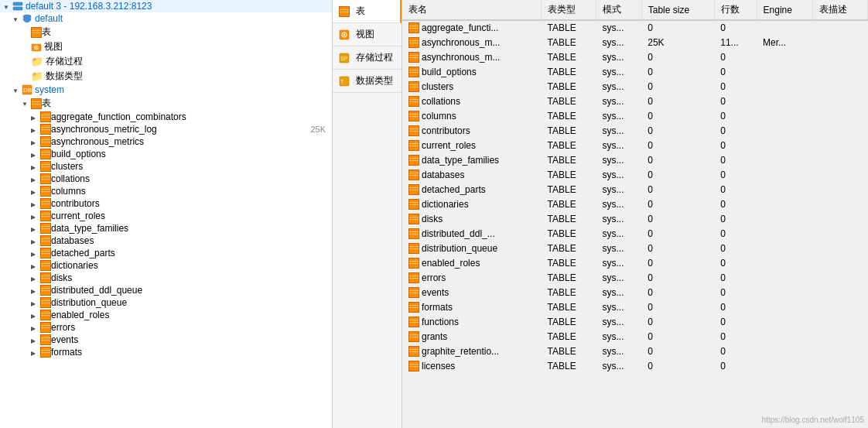  What do you see at coordinates (166, 278) in the screenshot?
I see `system-table-disks: disks` at bounding box center [166, 278].